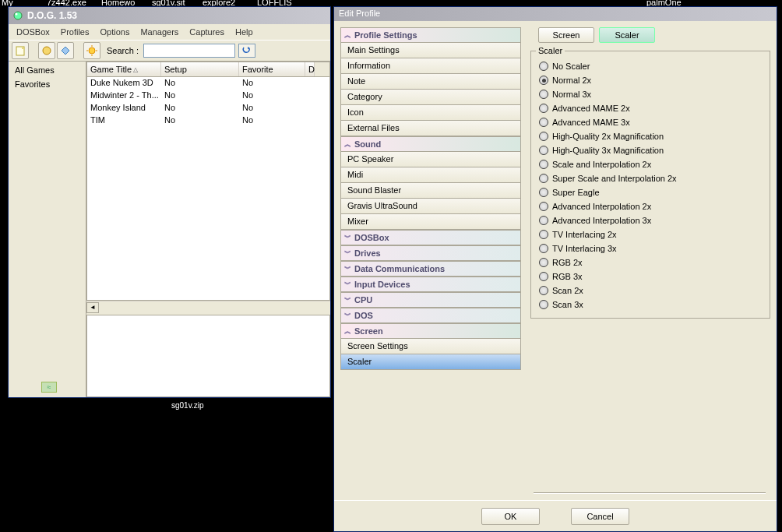 The height and width of the screenshot is (532, 782). What do you see at coordinates (650, 80) in the screenshot?
I see `radio-normal-2x: Normal 2x` at bounding box center [650, 80].